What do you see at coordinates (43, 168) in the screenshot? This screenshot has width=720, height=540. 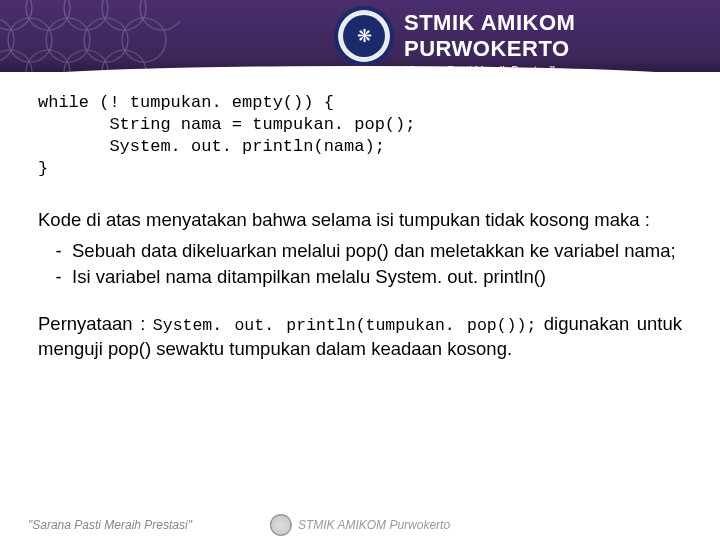 I see `code-line: }` at bounding box center [43, 168].